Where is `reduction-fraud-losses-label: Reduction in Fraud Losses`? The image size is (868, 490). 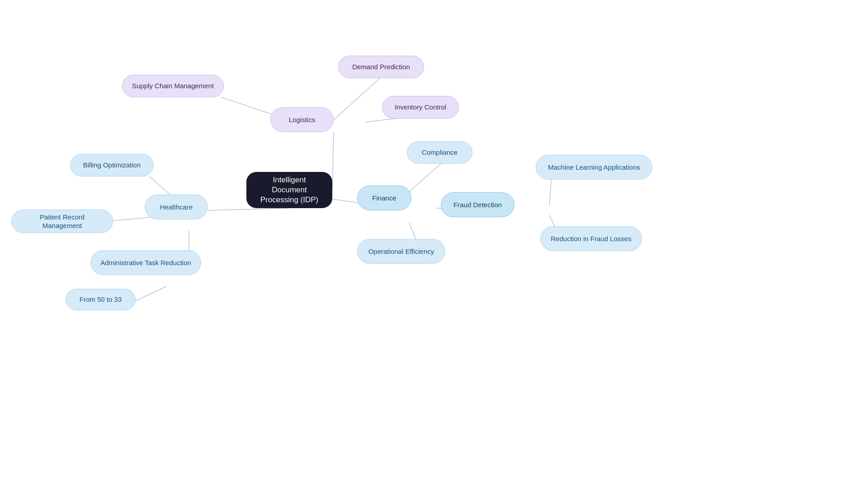 reduction-fraud-losses-label: Reduction in Fraud Losses is located at coordinates (591, 239).